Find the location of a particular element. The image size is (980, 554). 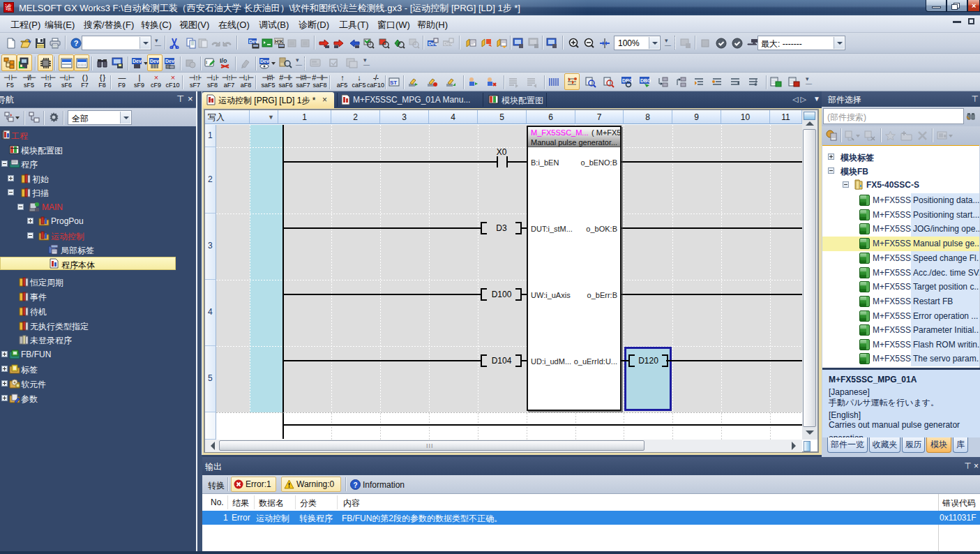

svg-text: H¦K is located at coordinates (279, 42).